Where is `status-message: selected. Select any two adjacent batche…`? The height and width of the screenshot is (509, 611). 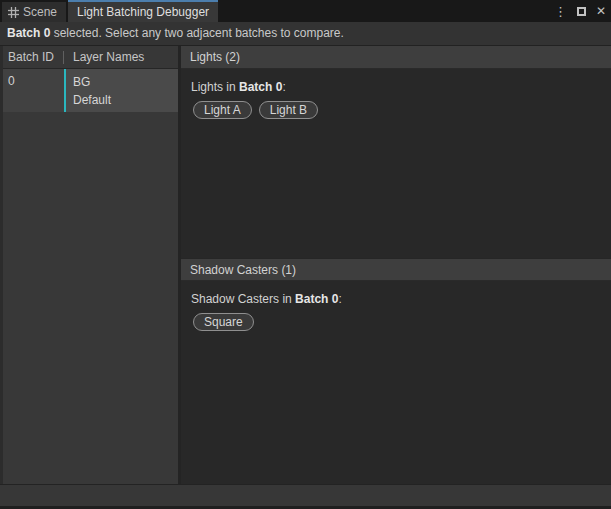 status-message: selected. Select any two adjacent batche… is located at coordinates (197, 33).